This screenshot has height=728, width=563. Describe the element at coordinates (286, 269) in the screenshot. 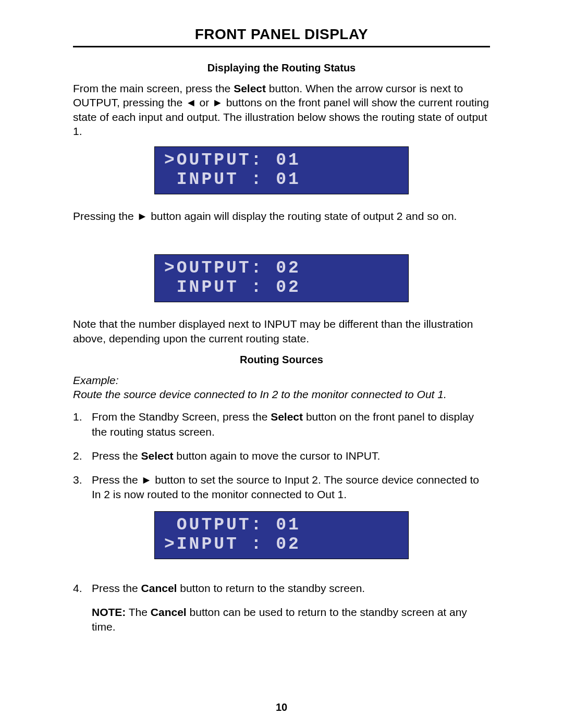

I see `lcd-line: >OUTPUT: 02` at that location.